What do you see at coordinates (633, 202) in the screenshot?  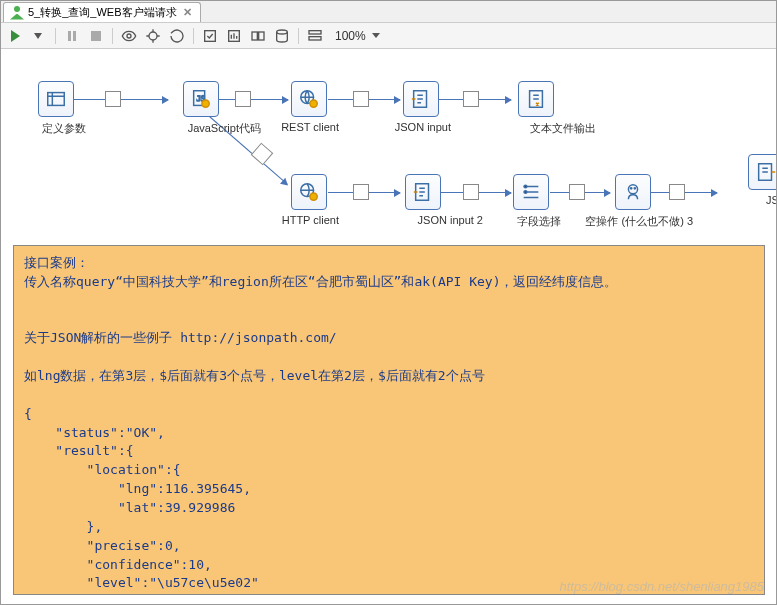 I see `step-dummy: 空操作 (什么也不做) 3` at bounding box center [633, 202].